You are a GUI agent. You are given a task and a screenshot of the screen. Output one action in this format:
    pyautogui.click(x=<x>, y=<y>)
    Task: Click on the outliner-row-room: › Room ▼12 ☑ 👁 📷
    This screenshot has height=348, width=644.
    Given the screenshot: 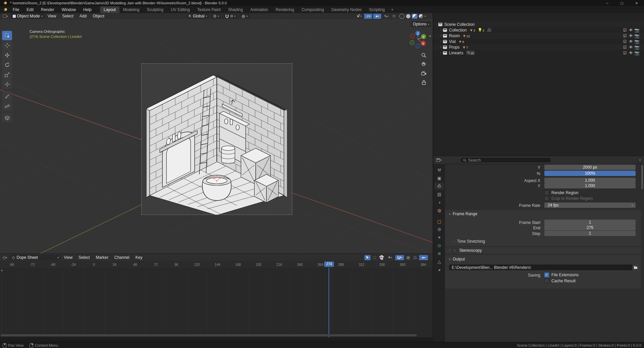 What is the action you would take?
    pyautogui.click(x=539, y=36)
    